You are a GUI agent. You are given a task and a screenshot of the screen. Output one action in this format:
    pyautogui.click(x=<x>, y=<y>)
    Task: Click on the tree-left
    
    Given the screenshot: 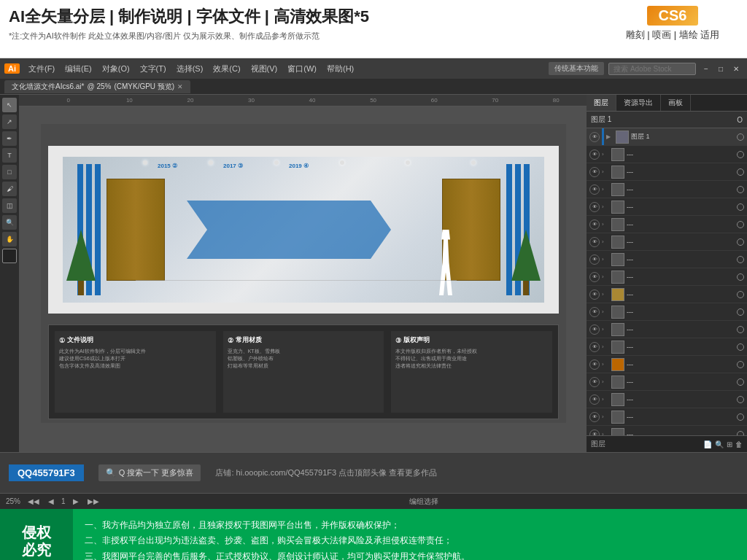 What is the action you would take?
    pyautogui.click(x=81, y=266)
    